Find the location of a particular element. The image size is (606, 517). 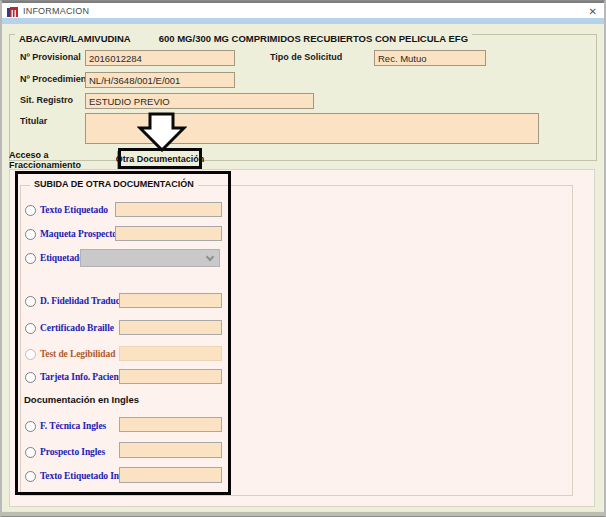

texto-etiquetado-ingles-radio is located at coordinates (30, 476).